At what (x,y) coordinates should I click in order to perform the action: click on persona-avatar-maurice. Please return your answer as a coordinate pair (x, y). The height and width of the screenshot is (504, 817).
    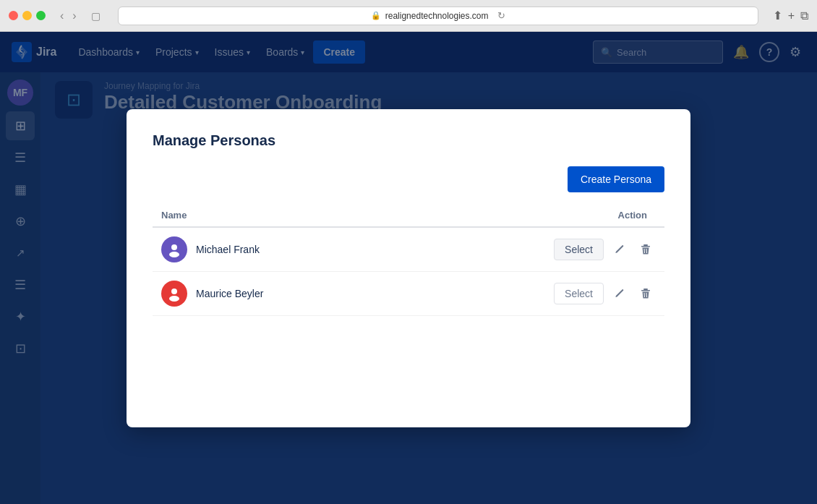
    Looking at the image, I should click on (174, 294).